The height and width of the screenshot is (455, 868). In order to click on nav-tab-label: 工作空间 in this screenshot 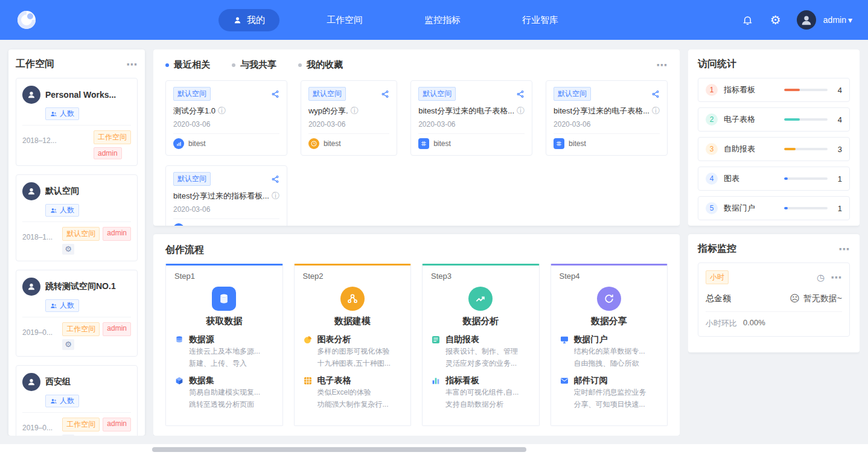, I will do `click(345, 21)`.